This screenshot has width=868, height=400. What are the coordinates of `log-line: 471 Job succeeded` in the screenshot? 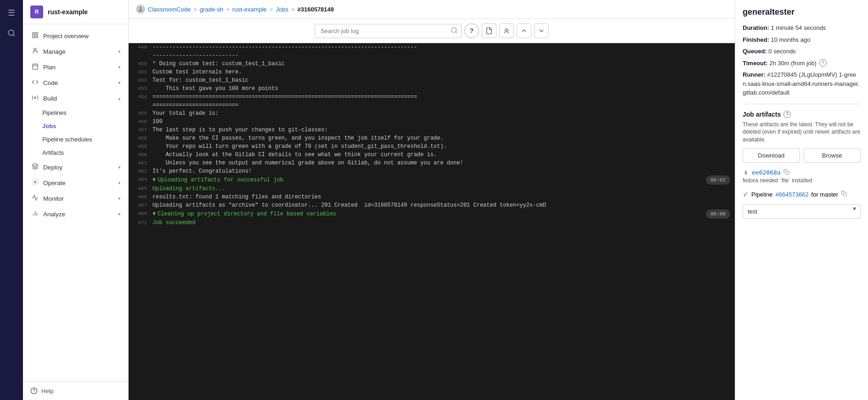 It's located at (432, 223).